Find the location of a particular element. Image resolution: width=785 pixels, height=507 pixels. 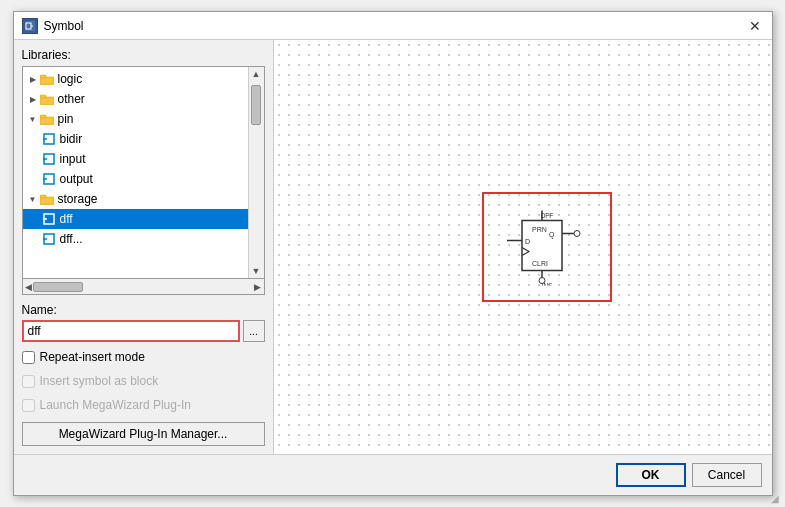

svg-text: DFF is located at coordinates (548, 216).